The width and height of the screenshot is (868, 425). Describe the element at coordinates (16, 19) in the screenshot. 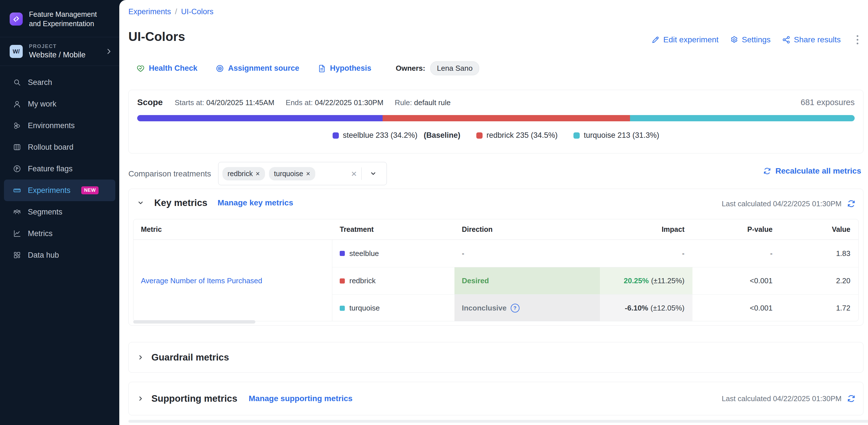

I see `split-logo-icon` at that location.